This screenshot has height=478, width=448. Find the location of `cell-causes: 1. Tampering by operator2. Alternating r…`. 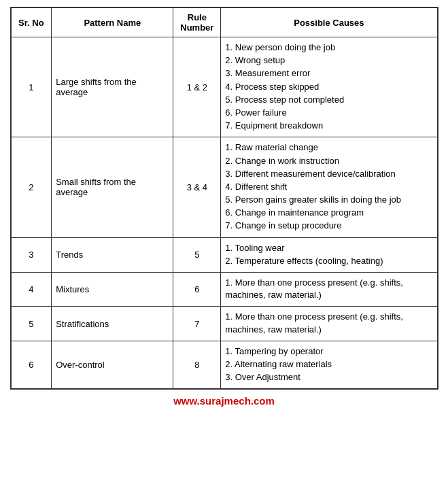

cell-causes: 1. Tampering by operator2. Alternating r… is located at coordinates (329, 364).